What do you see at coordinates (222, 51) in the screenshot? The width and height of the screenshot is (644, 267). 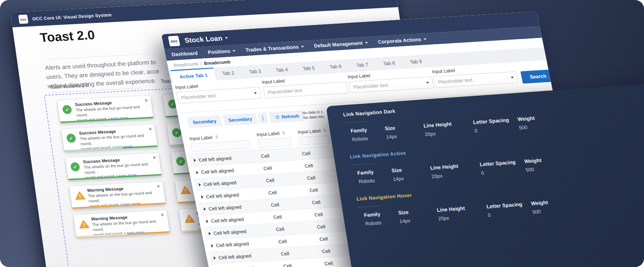 I see `nav-item-positions: Positions` at bounding box center [222, 51].